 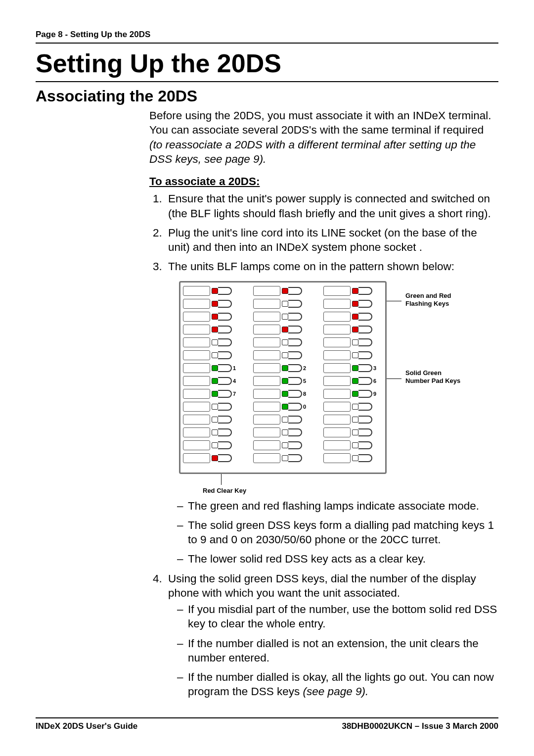 I want to click on step-3a: The green and red flashing lamps indicat…, so click(x=338, y=506).